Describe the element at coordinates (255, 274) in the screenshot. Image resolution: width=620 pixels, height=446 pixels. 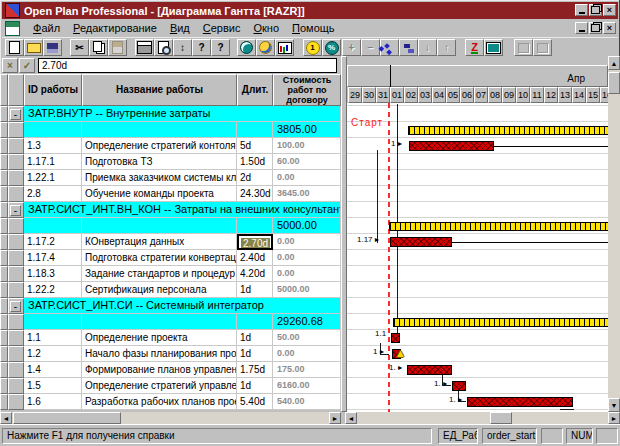
I see `cell-duration: 4.20d` at that location.